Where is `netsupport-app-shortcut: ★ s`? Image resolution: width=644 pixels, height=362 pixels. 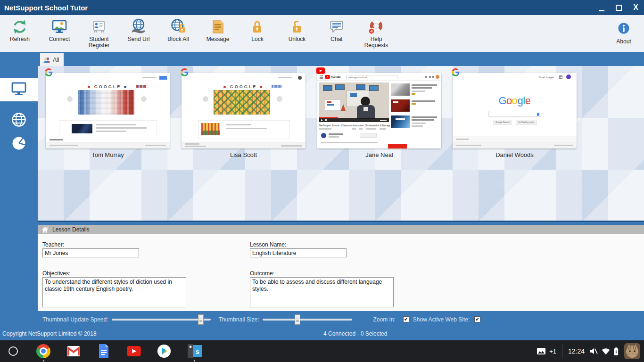
netsupport-app-shortcut: ★ s is located at coordinates (194, 351).